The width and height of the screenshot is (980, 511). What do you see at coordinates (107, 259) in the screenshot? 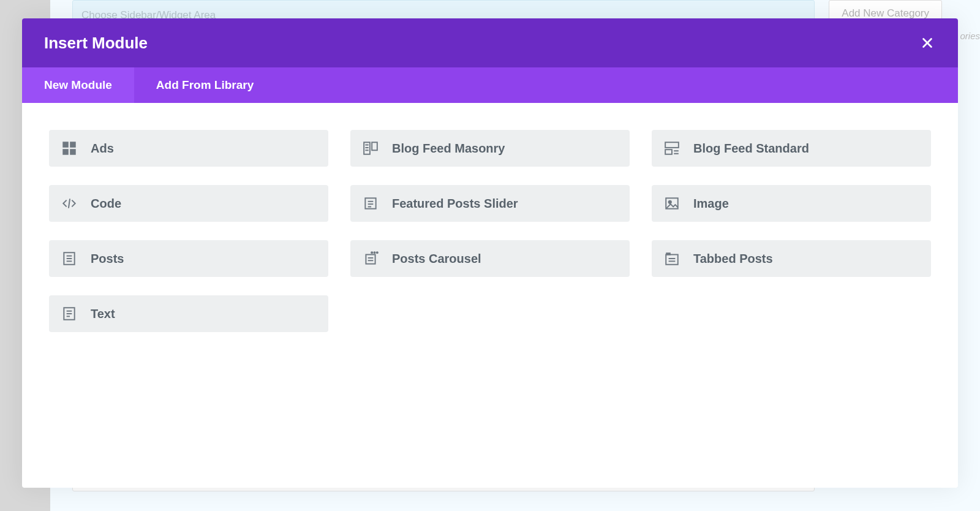
I see `module-label: Posts` at bounding box center [107, 259].